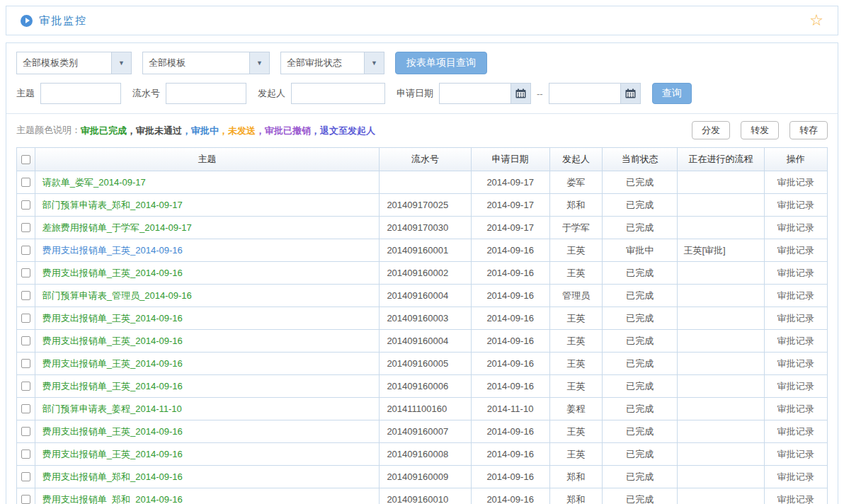 This screenshot has height=504, width=844. Describe the element at coordinates (422, 273) in the screenshot. I see `table-row: 费用支出报销单_王英_2014-09-162014091600022014-09…` at that location.